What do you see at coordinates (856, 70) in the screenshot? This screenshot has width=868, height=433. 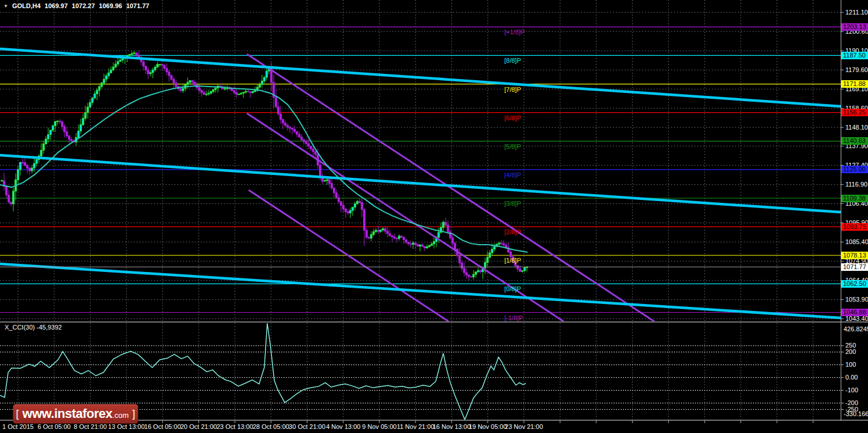 I see `price-tick-label: 1179.60` at bounding box center [856, 70].